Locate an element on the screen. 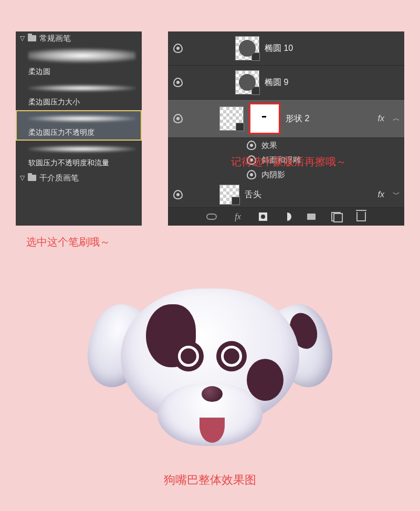  brush-preset: 柔边圆 is located at coordinates (79, 62).